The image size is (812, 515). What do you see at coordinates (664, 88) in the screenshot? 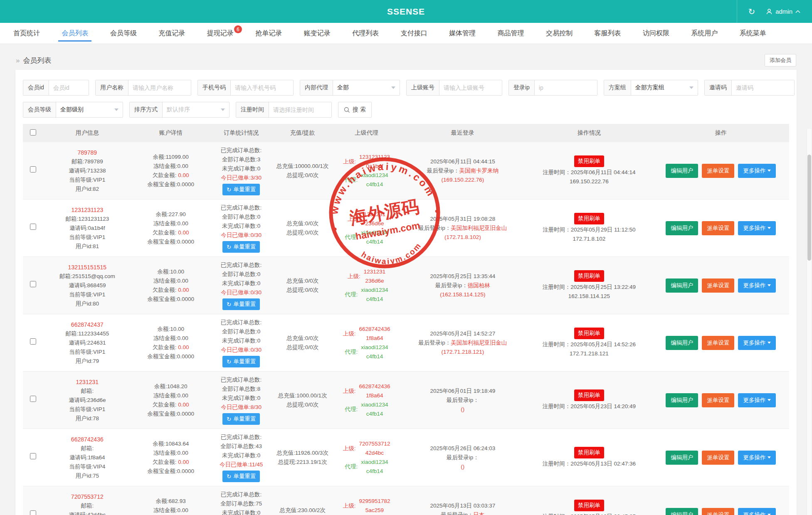
I see `plan-group-select: 全部方案组` at bounding box center [664, 88].